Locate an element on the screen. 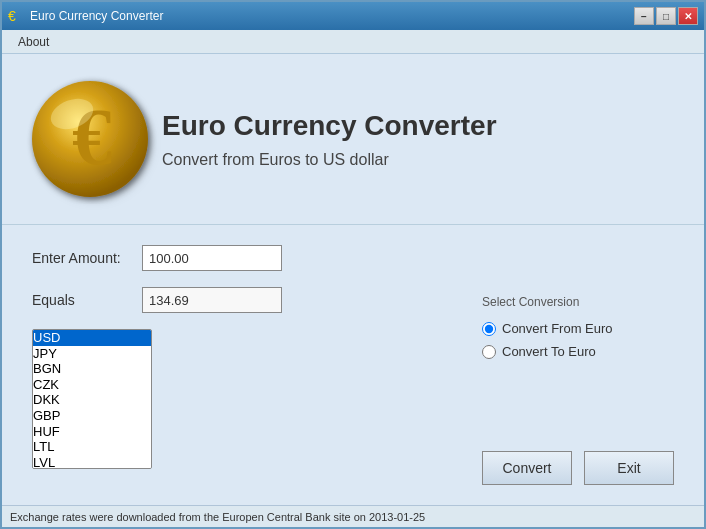  radio-to-euro is located at coordinates (489, 352).